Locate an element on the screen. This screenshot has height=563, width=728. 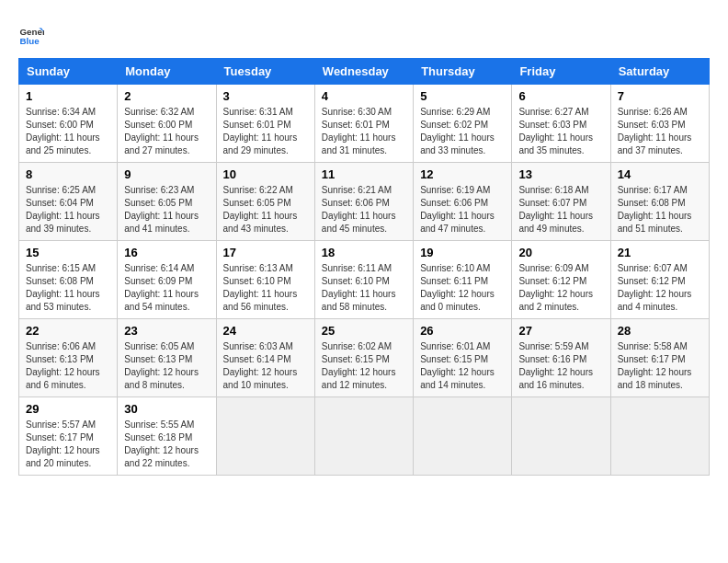
calendar-day-cell: 20Sunrise: 6:09 AMSunset: 6:12 PMDayligh… is located at coordinates (561, 280).